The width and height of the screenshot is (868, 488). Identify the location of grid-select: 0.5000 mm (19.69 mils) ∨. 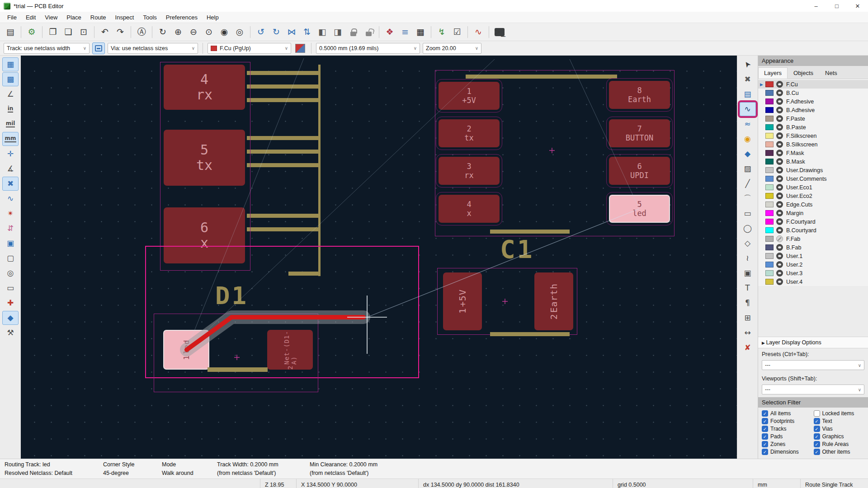
(368, 48).